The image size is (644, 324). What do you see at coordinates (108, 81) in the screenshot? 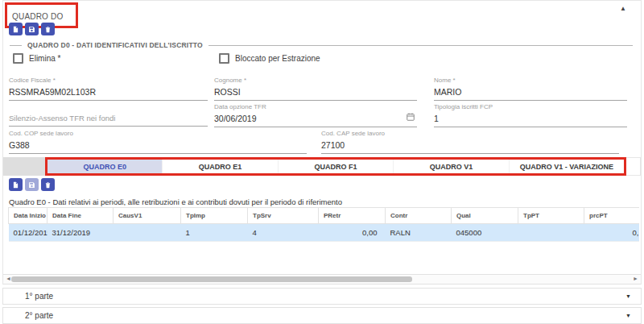
I see `field-label: Codice Fiscale *` at bounding box center [108, 81].